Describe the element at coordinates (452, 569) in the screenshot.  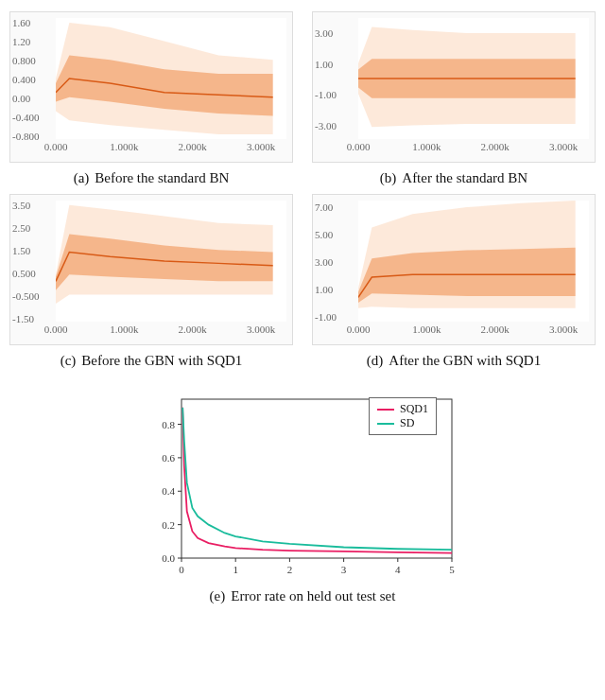
I see `svg-text: 5` at that location.